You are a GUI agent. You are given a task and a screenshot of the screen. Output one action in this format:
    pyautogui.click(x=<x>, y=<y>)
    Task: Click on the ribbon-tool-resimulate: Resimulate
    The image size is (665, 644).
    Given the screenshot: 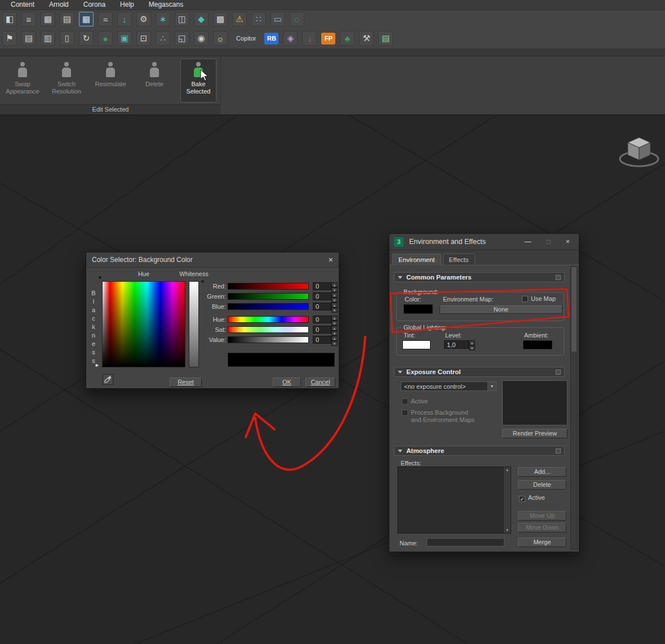 What is the action you would take?
    pyautogui.click(x=110, y=81)
    